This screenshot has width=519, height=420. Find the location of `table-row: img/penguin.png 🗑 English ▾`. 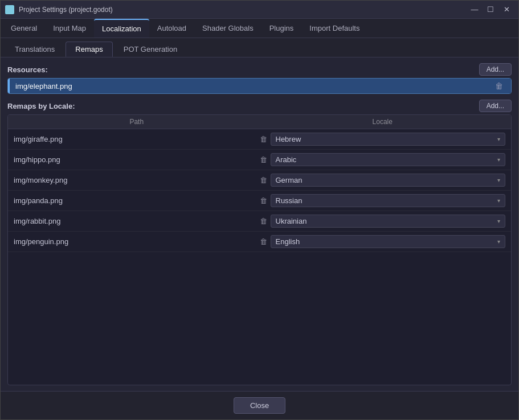

table-row: img/penguin.png 🗑 English ▾ is located at coordinates (260, 242).